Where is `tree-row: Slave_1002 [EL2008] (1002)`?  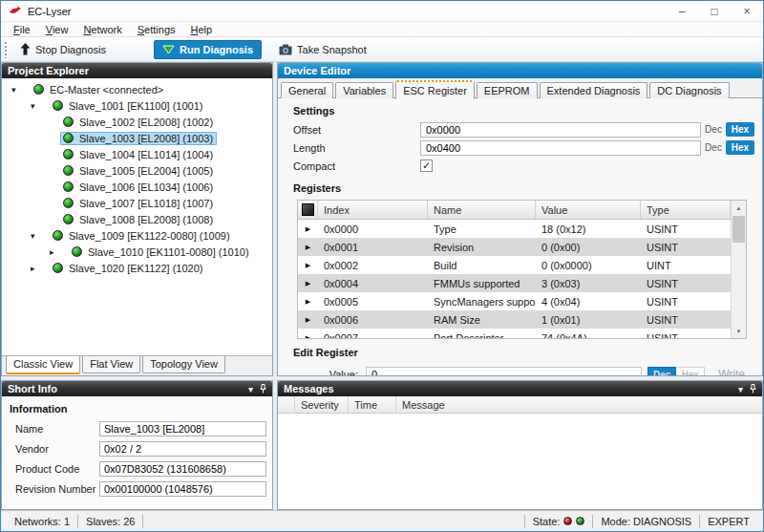 tree-row: Slave_1002 [EL2008] (1002) is located at coordinates (138, 122).